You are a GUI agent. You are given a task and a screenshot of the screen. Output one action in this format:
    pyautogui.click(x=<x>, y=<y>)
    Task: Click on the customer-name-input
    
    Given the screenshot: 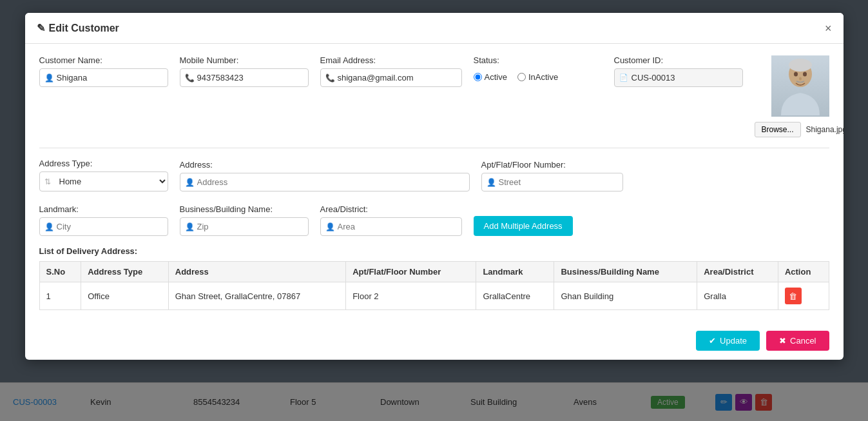 What is the action you would take?
    pyautogui.click(x=104, y=77)
    